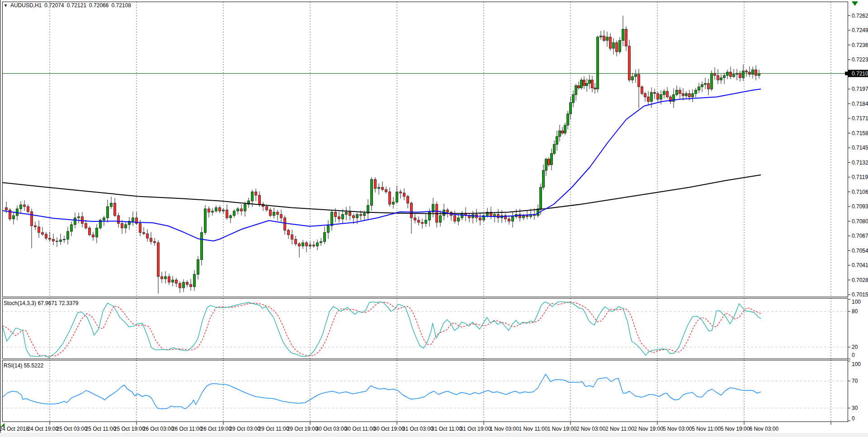 The width and height of the screenshot is (868, 437). Describe the element at coordinates (0, 219) in the screenshot. I see `window-left-edge` at that location.